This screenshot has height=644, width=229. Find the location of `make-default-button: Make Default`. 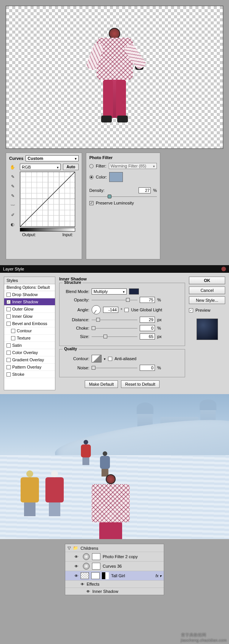

make-default-button: Make Default is located at coordinates (102, 384).